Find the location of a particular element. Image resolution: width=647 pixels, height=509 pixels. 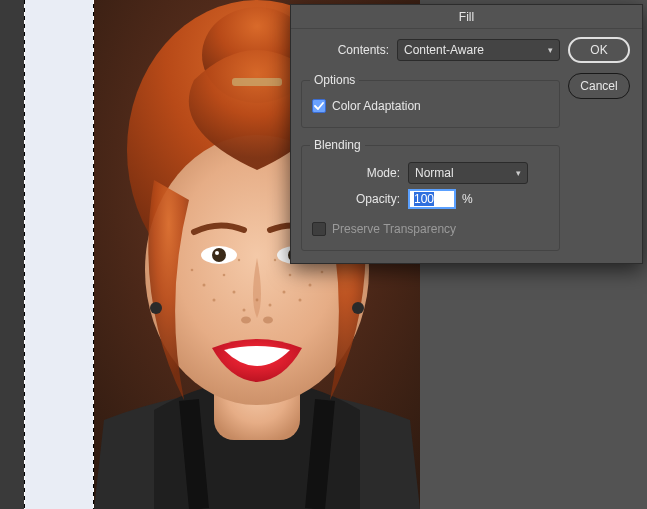

contents-select: Content-Aware ▾ is located at coordinates (478, 50).